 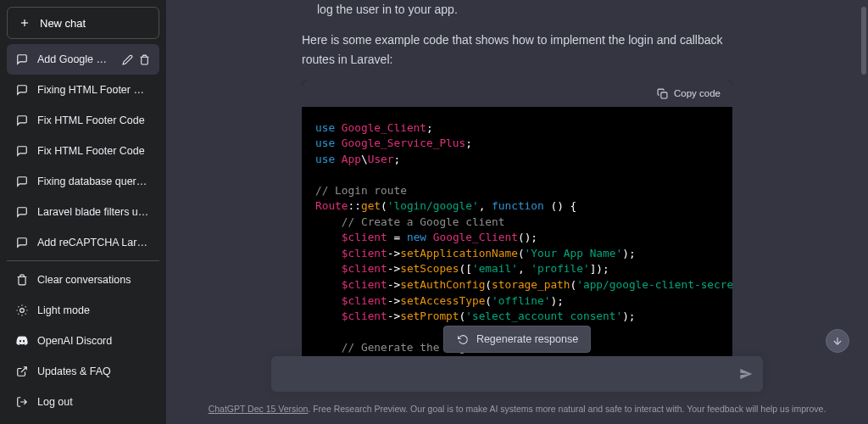 What do you see at coordinates (22, 310) in the screenshot?
I see `sun-icon` at bounding box center [22, 310].